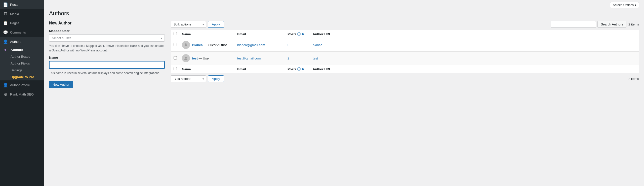  Describe the element at coordinates (317, 45) in the screenshot. I see `author-url-link: bianca` at that location.